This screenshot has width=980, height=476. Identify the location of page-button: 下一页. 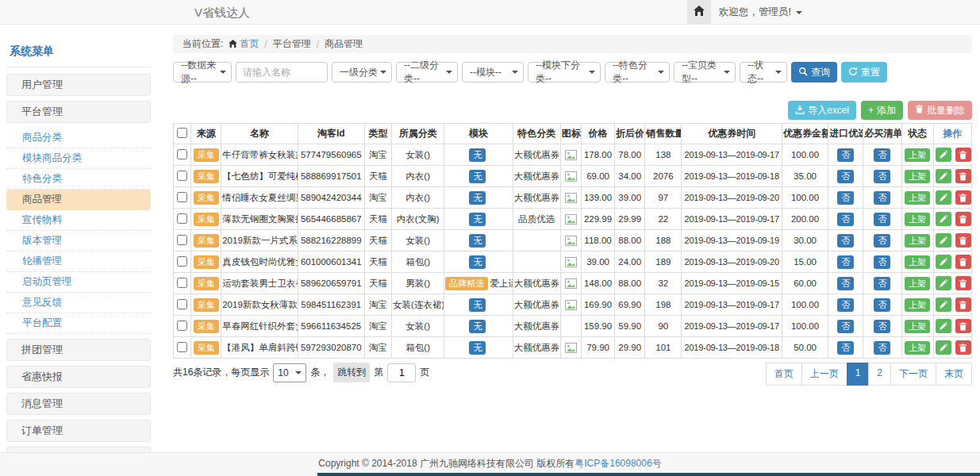
(913, 374).